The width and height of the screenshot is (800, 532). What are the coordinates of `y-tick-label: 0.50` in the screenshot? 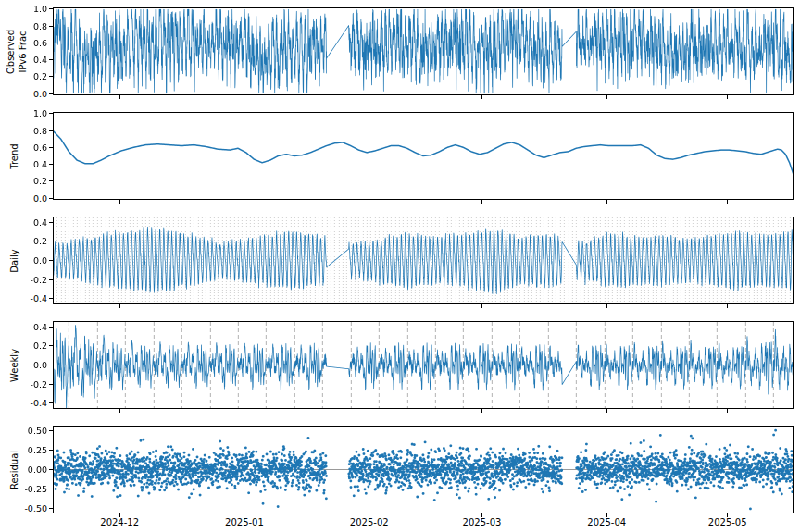 It's located at (28, 431).